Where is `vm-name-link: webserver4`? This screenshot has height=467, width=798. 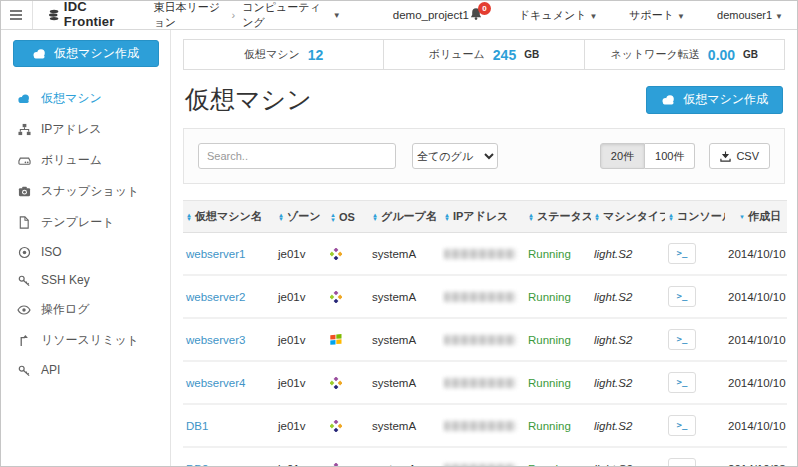 vm-name-link: webserver4 is located at coordinates (216, 383).